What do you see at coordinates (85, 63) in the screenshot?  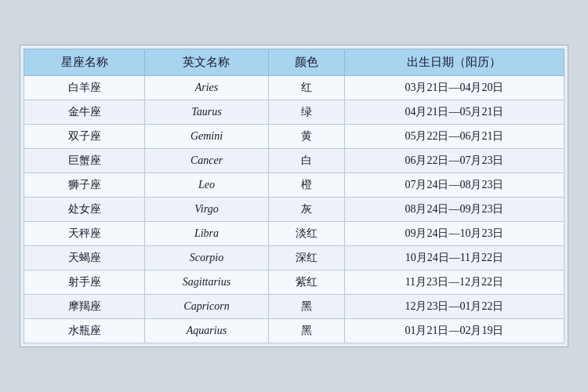 I see `col-header-chinese: 星座名称` at bounding box center [85, 63].